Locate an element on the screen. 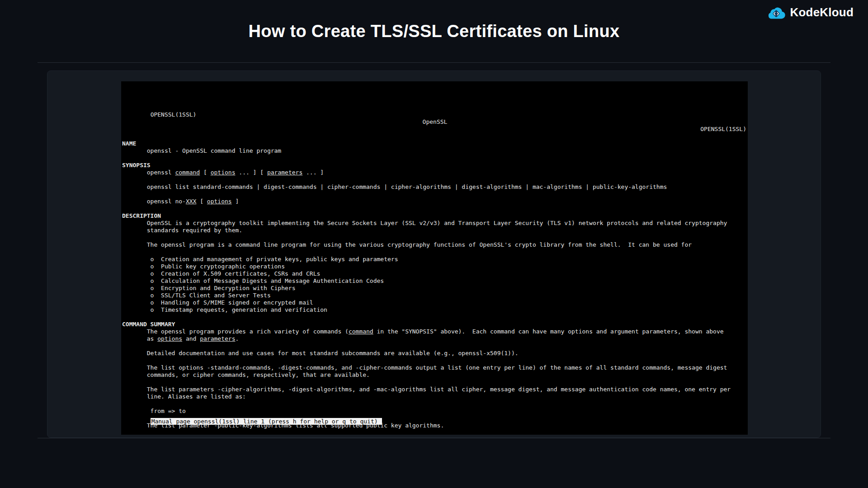 This screenshot has height=488, width=868. kodekloud-logo: KodeKloud is located at coordinates (810, 13).